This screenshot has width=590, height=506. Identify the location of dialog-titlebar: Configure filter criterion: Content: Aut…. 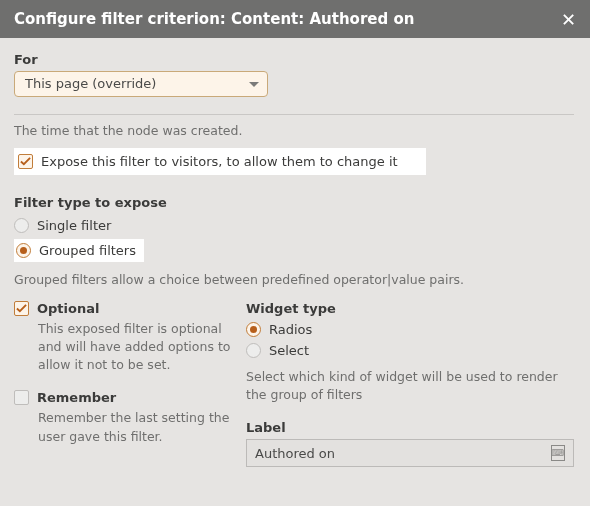
(295, 19).